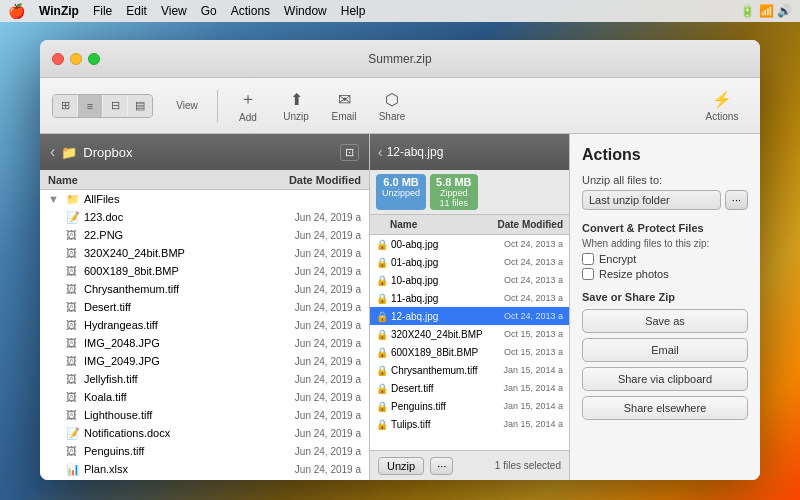 The height and width of the screenshot is (500, 800). Describe the element at coordinates (250, 11) in the screenshot. I see `menubar-actions: Actions` at that location.